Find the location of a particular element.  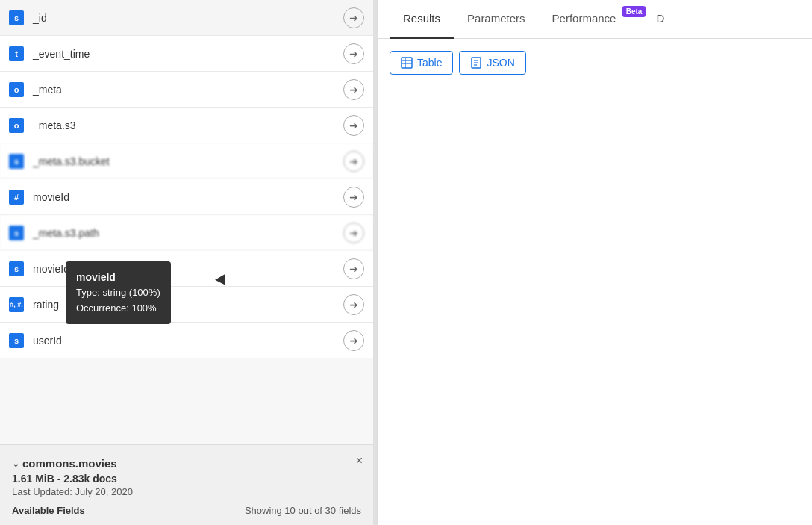

type-badge-meta-s3-bucket: s is located at coordinates (16, 161).